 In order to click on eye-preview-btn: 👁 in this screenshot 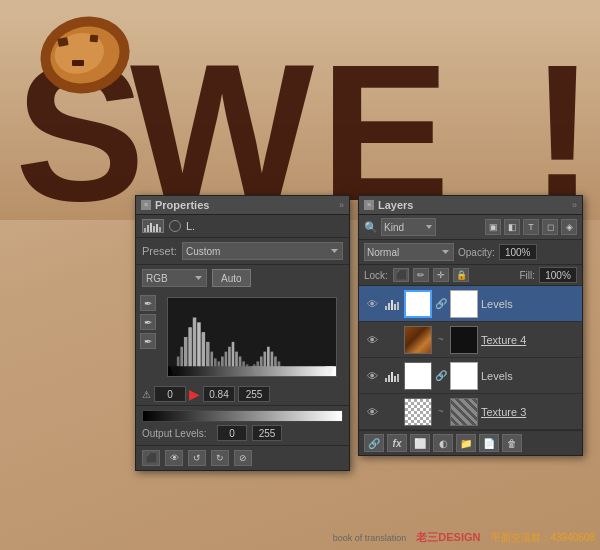, I will do `click(174, 458)`.